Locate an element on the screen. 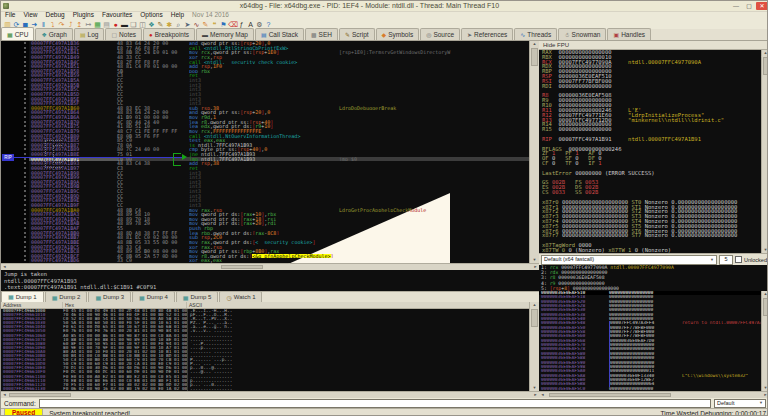 This screenshot has height=416, width=768. snowman-icon: ☃ is located at coordinates (566, 34).